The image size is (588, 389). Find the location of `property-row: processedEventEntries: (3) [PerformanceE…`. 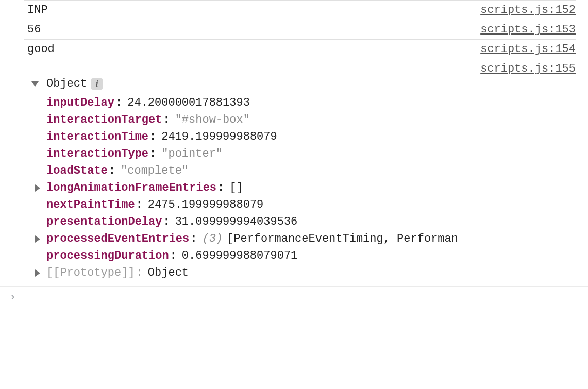

property-row: processedEventEntries: (3) [PerformanceE… is located at coordinates (317, 239).